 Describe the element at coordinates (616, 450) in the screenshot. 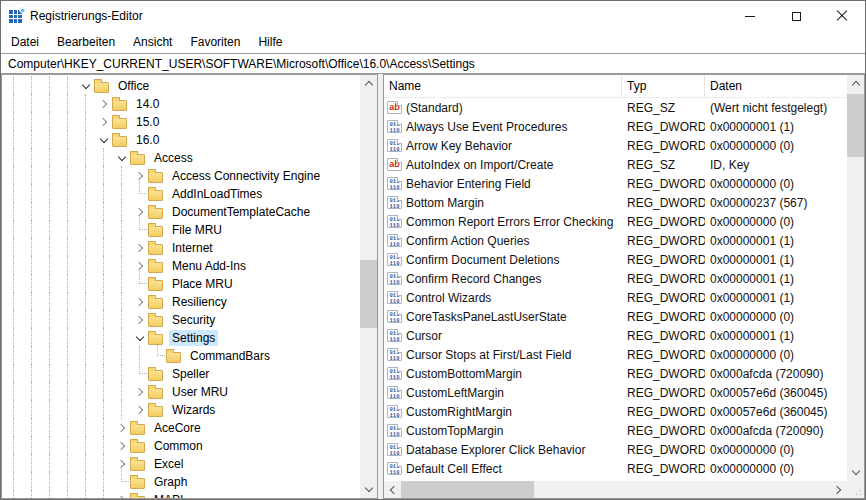

I see `registry-value-row-database-explorer-click-behavior: 011 110Database Explorer Click BehaviorR…` at that location.